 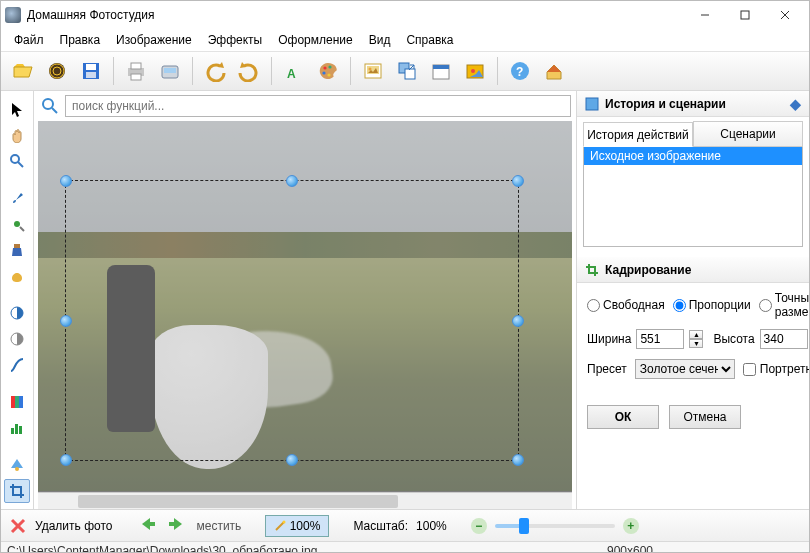 I want to click on zoom-icon, so click(x=17, y=161).